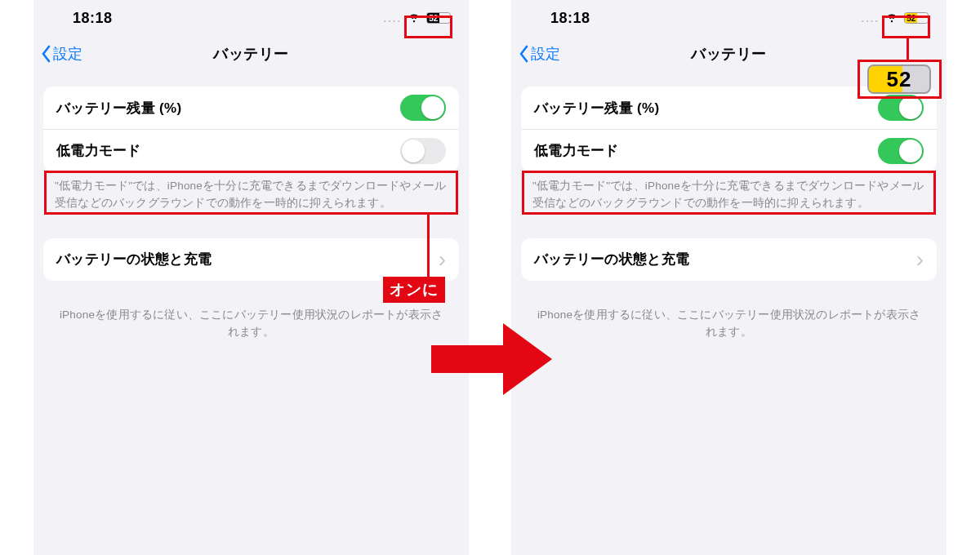 The image size is (980, 555). What do you see at coordinates (490, 357) in the screenshot?
I see `arrow-right-icon` at bounding box center [490, 357].